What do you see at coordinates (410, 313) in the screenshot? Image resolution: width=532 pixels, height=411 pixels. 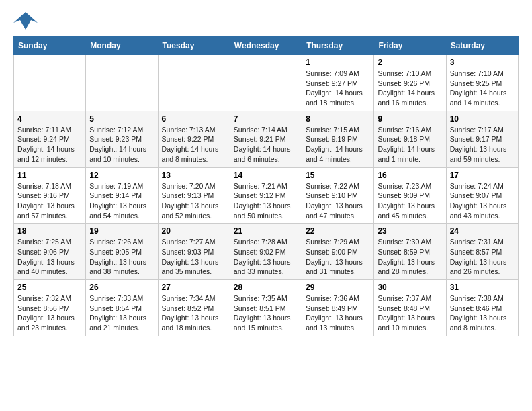 I see `day-info: Sunrise: 7:37 AMSunset: 8:48 PMDaylight:…` at bounding box center [410, 313].